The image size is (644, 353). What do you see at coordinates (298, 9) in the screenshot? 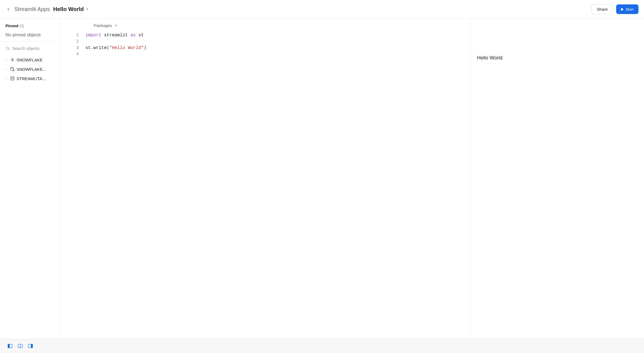
I see `breadcrumb: Streamlit Apps Hello World ▼` at bounding box center [298, 9].